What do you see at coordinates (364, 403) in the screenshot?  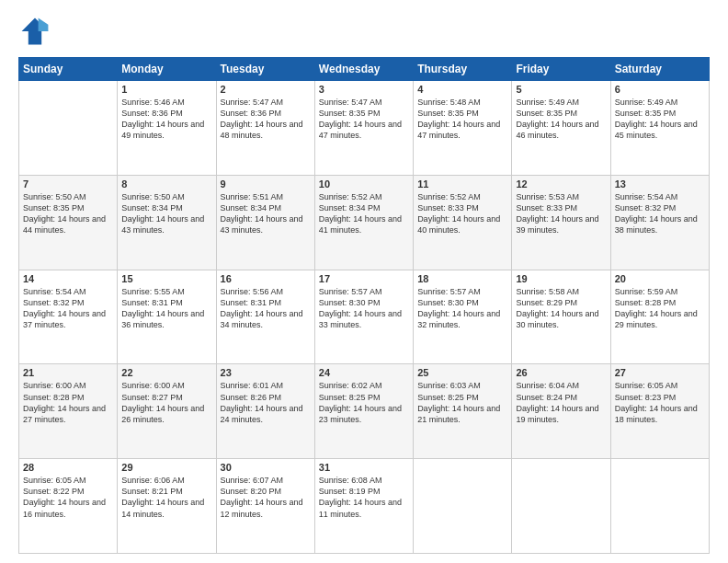 I see `cell-info: Sunrise: 6:02 AM Sunset: 8:25 PM Dayligh…` at bounding box center [364, 403].